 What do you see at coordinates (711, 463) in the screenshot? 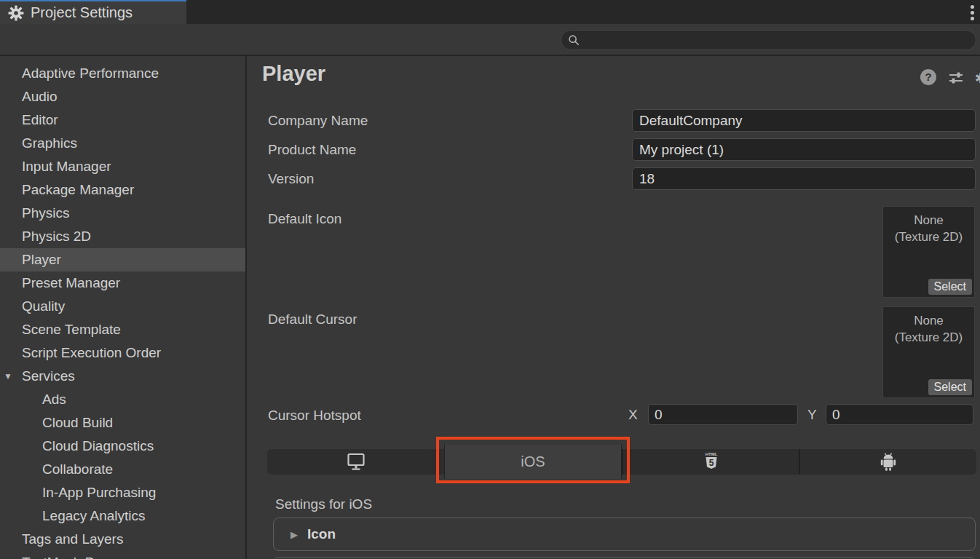
I see `svg-text: 5` at bounding box center [711, 463].